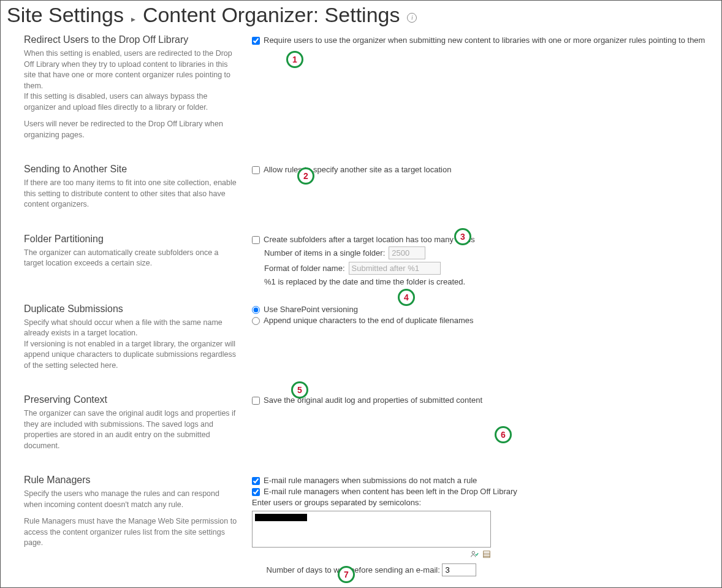  Describe the element at coordinates (132, 130) in the screenshot. I see `redirect-desc-3: Users will never be redirected to the Dr…` at that location.